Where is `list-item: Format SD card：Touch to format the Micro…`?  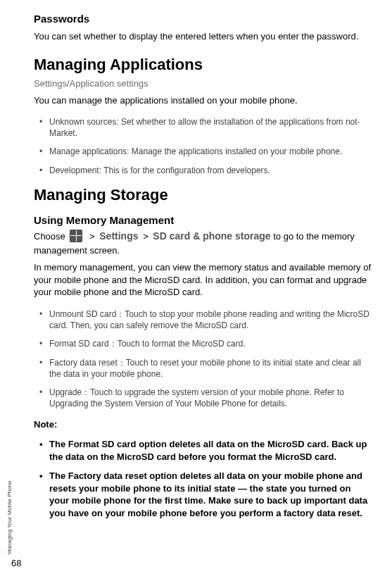 list-item: Format SD card：Touch to format the Micro… is located at coordinates (206, 344).